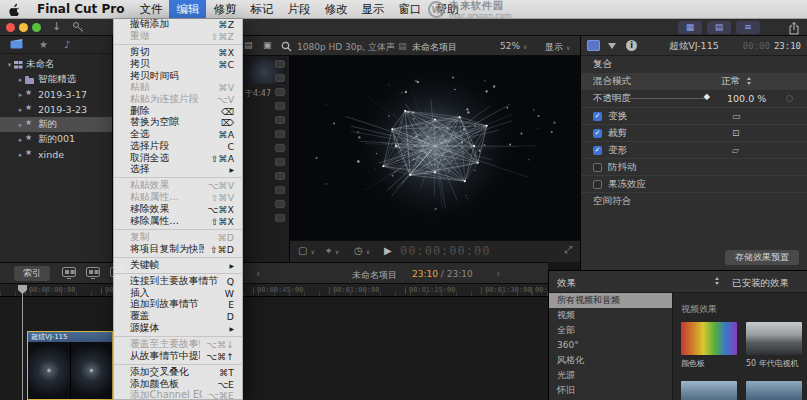 This screenshot has height=400, width=807. What do you see at coordinates (178, 317) in the screenshot?
I see `menu-item: 覆盖 D` at bounding box center [178, 317].